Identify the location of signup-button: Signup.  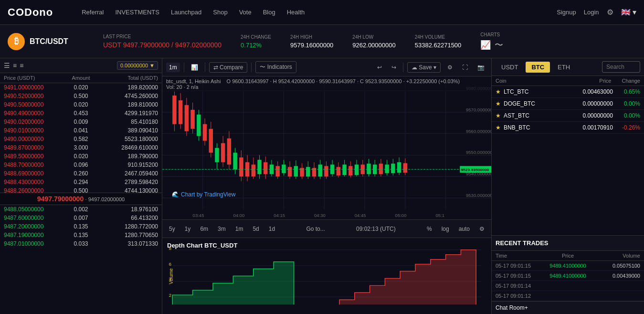
(566, 12).